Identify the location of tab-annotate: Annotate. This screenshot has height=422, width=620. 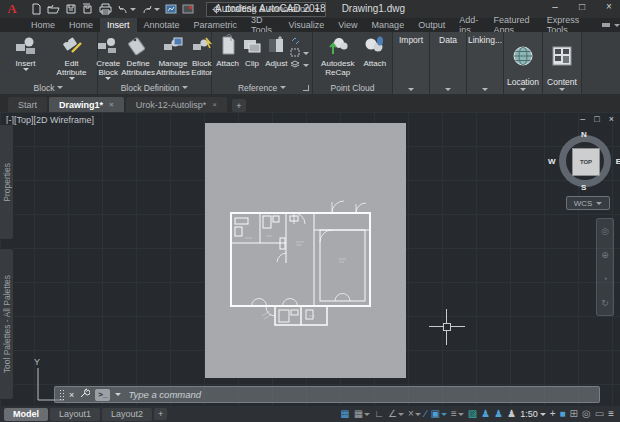
(162, 25).